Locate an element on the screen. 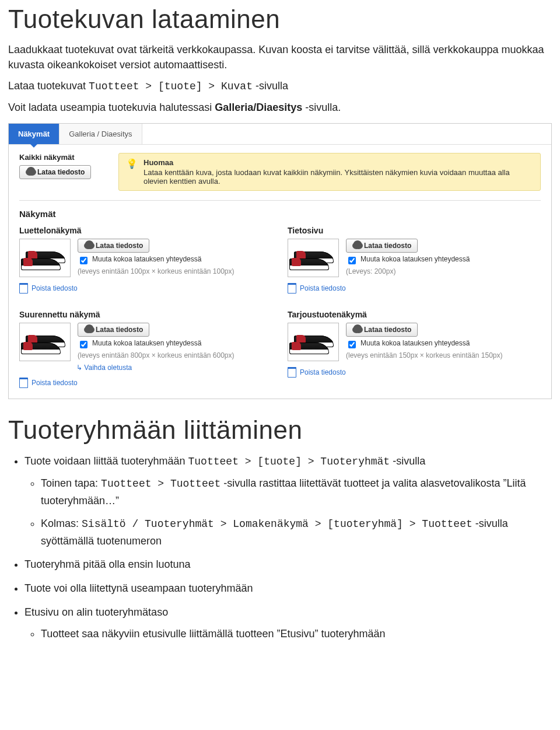 Image resolution: width=560 pixels, height=730 pixels. notice-title: Huomaa is located at coordinates (338, 162).